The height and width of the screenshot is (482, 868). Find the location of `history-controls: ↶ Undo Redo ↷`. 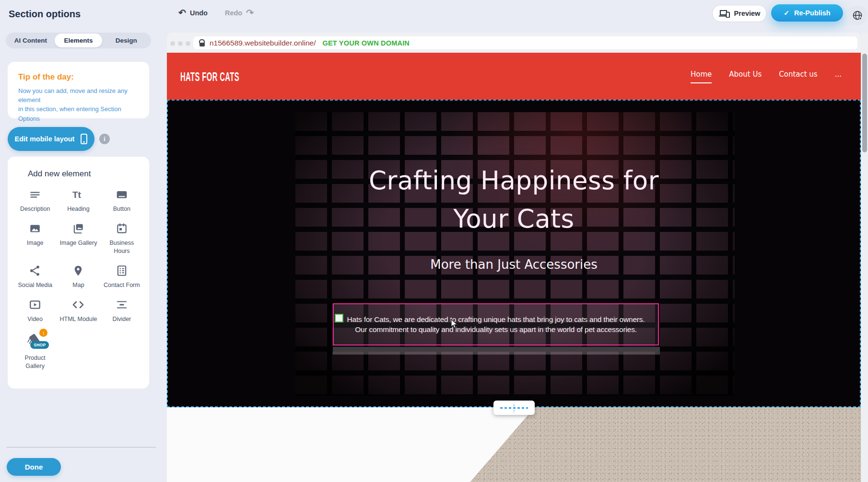

history-controls: ↶ Undo Redo ↷ is located at coordinates (216, 12).